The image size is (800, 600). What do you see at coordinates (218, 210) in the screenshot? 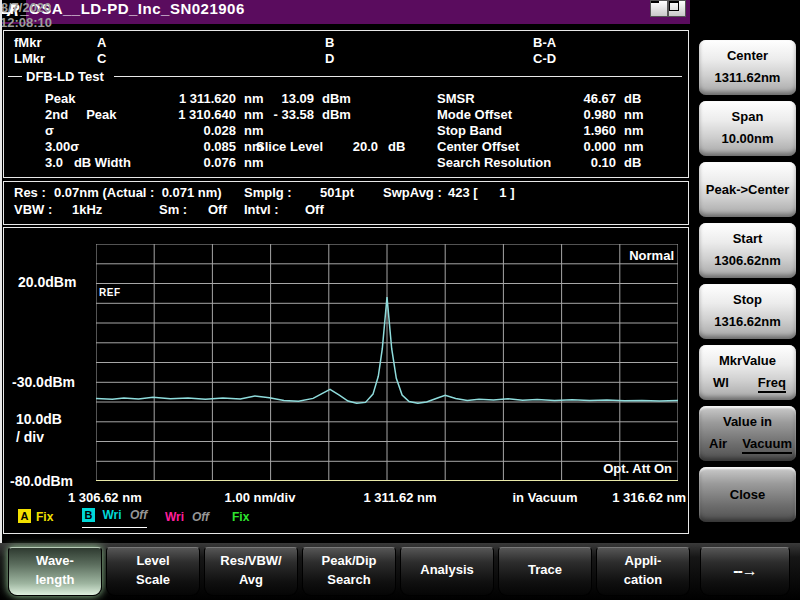
I see `sm-value: Off` at bounding box center [218, 210].